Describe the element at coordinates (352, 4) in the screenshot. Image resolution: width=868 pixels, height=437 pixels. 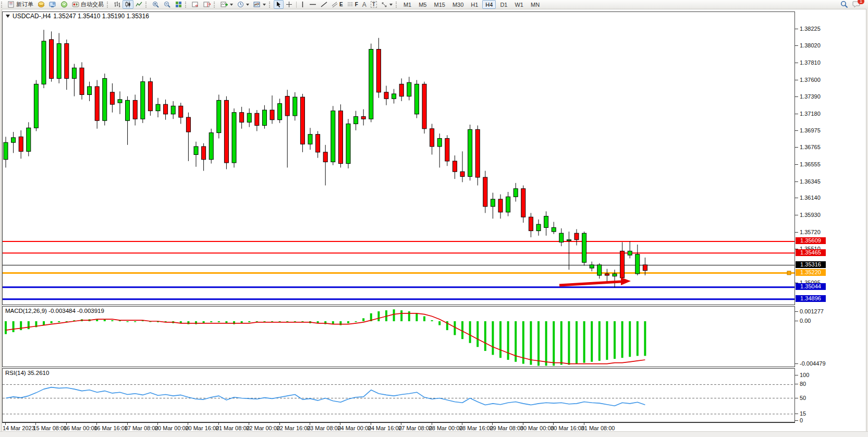
I see `fibonacci-tool-button: F` at that location.